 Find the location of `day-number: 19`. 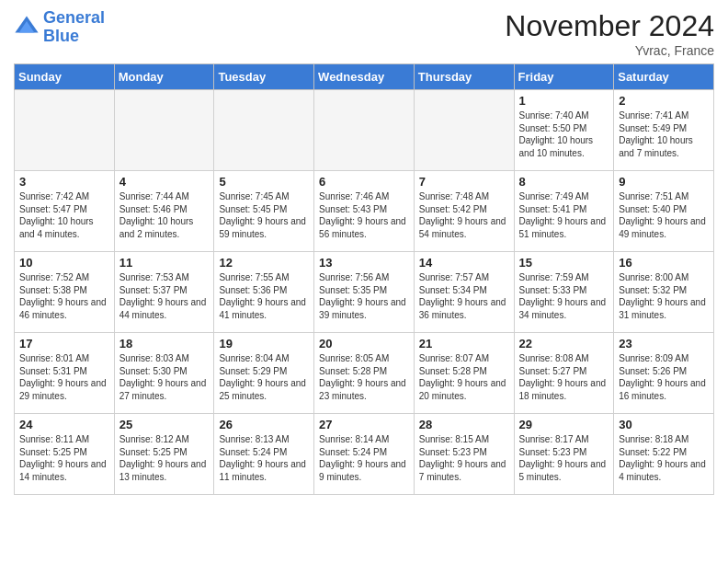

day-number: 19 is located at coordinates (264, 344).